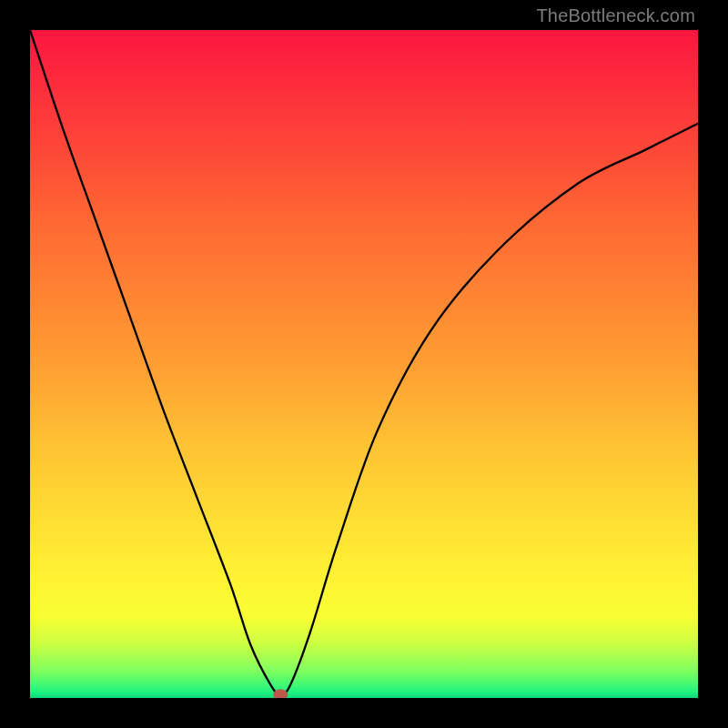 This screenshot has width=728, height=728. I want to click on watermark-text: TheBottleneck.com, so click(615, 16).